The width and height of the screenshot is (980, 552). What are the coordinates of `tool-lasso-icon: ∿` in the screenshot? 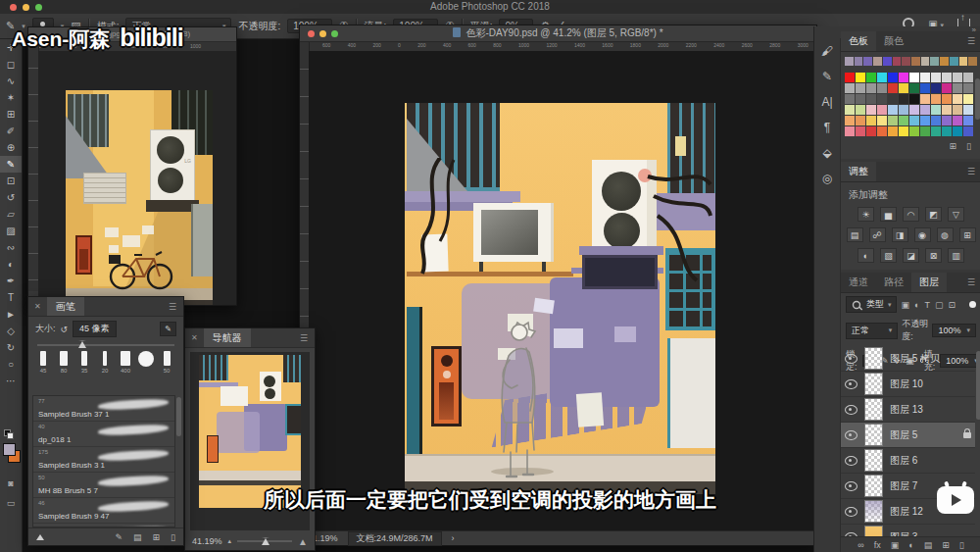 It's located at (11, 80).